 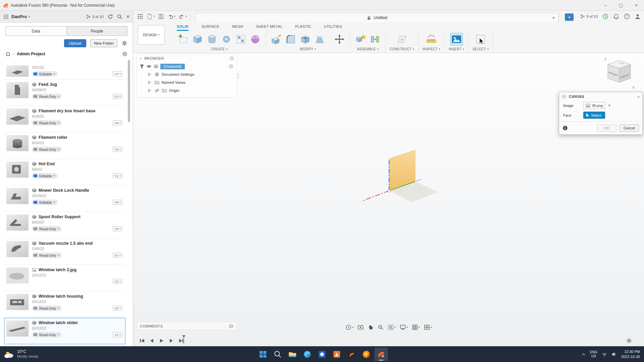 I want to click on appbar-version-counter: 3 of 10, so click(x=589, y=16).